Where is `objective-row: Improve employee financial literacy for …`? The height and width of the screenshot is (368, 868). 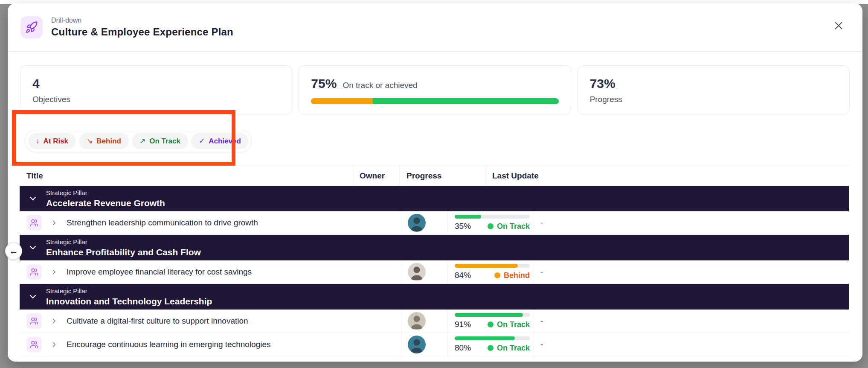
objective-row: Improve employee financial literacy for … is located at coordinates (434, 272).